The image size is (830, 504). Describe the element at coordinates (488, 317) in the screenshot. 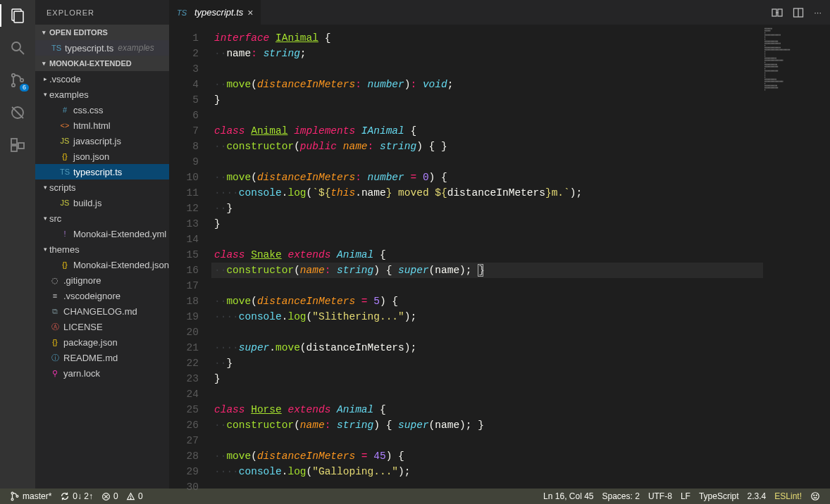

I see `code-line: ····console.log("Slithering...");` at that location.